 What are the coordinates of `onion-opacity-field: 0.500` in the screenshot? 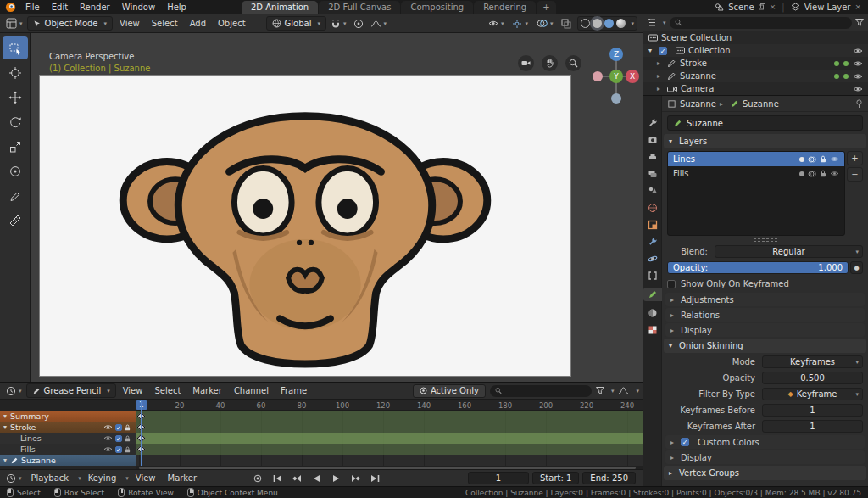 It's located at (812, 378).